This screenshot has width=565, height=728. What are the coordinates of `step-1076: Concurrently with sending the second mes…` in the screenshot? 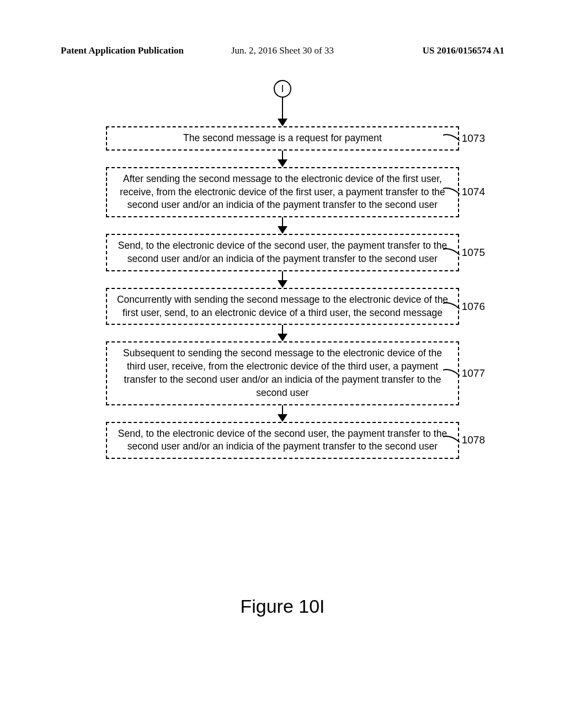 It's located at (282, 307).